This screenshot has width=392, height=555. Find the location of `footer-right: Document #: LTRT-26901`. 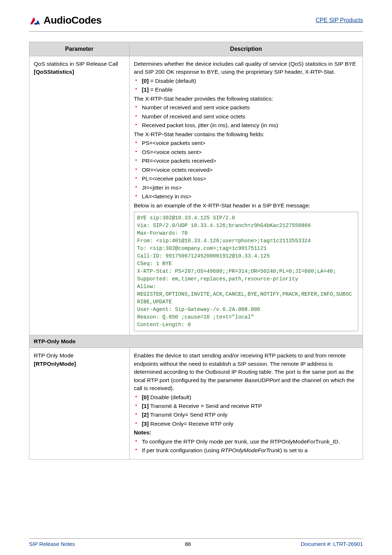

footer-right: Document #: LTRT-26901 is located at coordinates (332, 544).